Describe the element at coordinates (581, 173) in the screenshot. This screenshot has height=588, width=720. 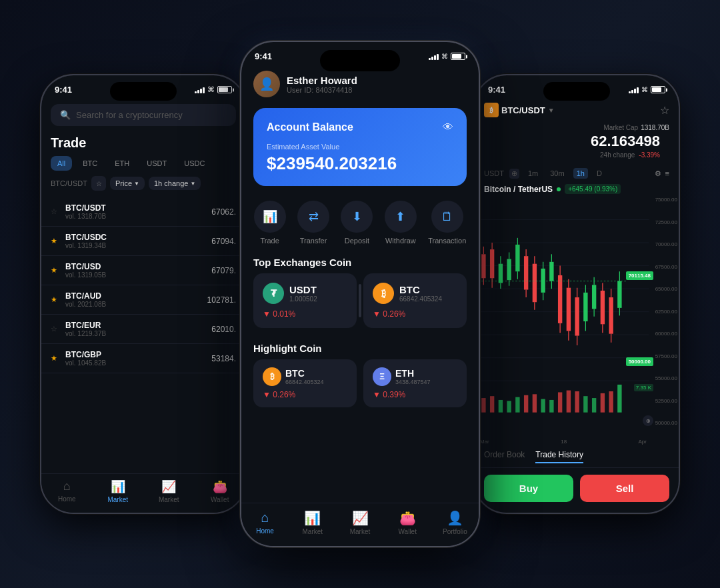
I see `tf-1h: 1h` at that location.